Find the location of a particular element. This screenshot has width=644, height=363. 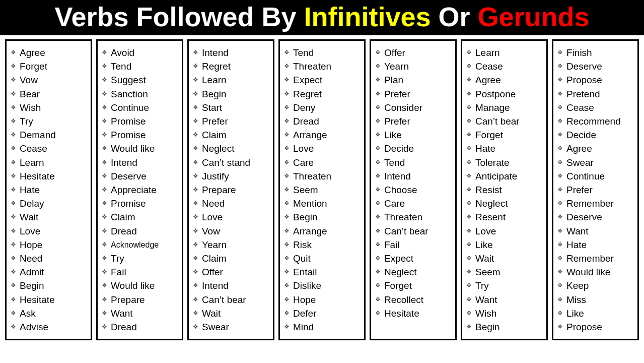

list-item-label: Arrange is located at coordinates (310, 135).